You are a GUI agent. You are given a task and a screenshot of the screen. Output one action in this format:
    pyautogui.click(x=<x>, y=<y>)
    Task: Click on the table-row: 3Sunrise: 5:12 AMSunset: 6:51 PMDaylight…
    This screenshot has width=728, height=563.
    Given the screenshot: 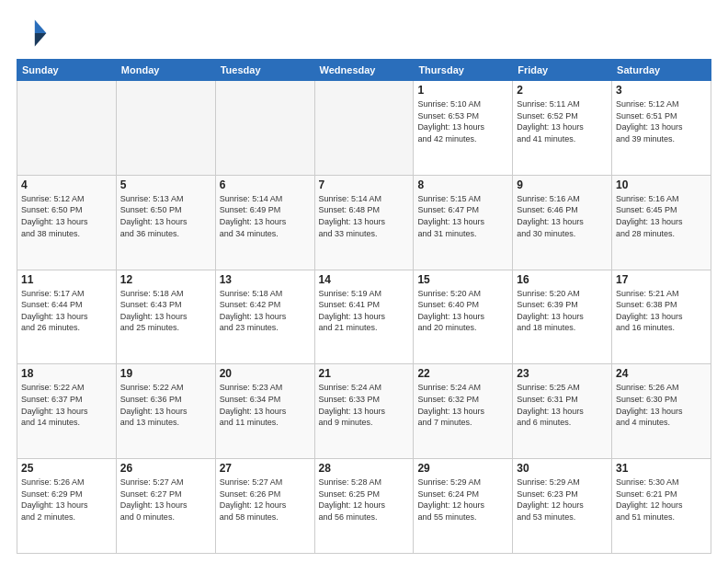 What is the action you would take?
    pyautogui.click(x=662, y=129)
    